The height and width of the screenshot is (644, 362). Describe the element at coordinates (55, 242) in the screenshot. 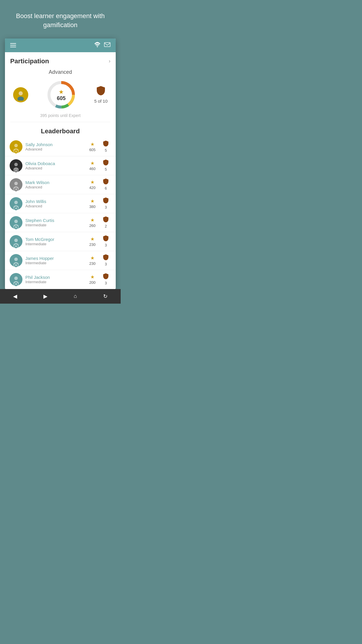

I see `person-info: Tom McGregor Intermediate` at that location.